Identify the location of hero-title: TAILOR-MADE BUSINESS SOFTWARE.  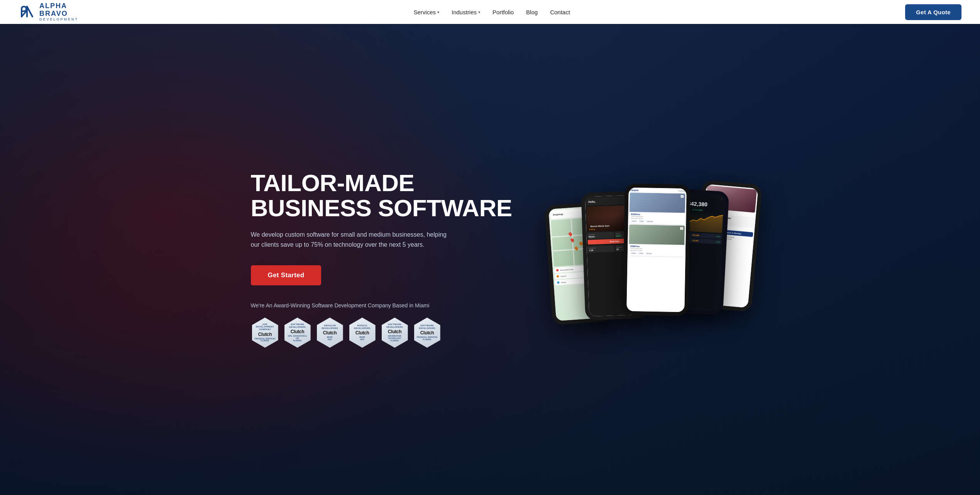
(383, 195).